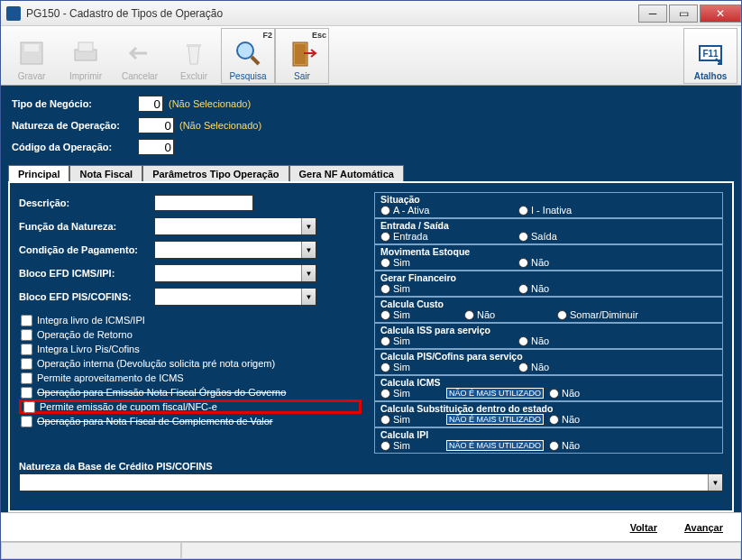  What do you see at coordinates (75, 125) in the screenshot?
I see `natureza-label: Natureza de Operação:` at bounding box center [75, 125].